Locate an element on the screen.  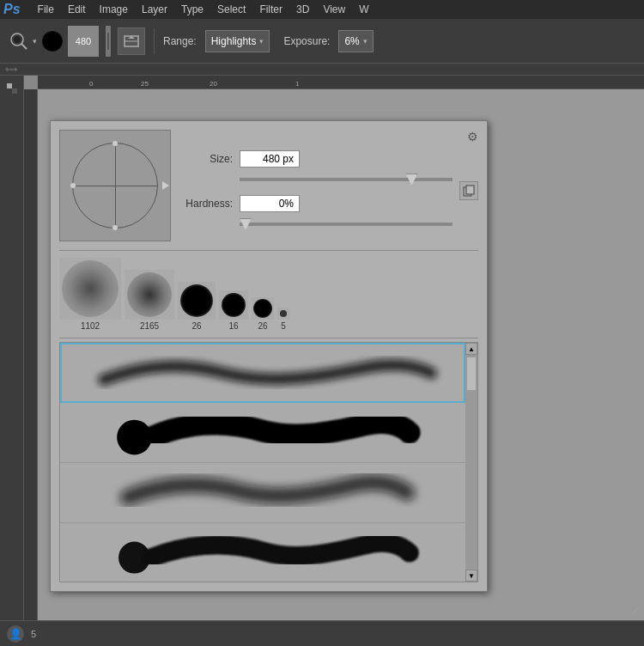
crosshair-v is located at coordinates (115, 186).